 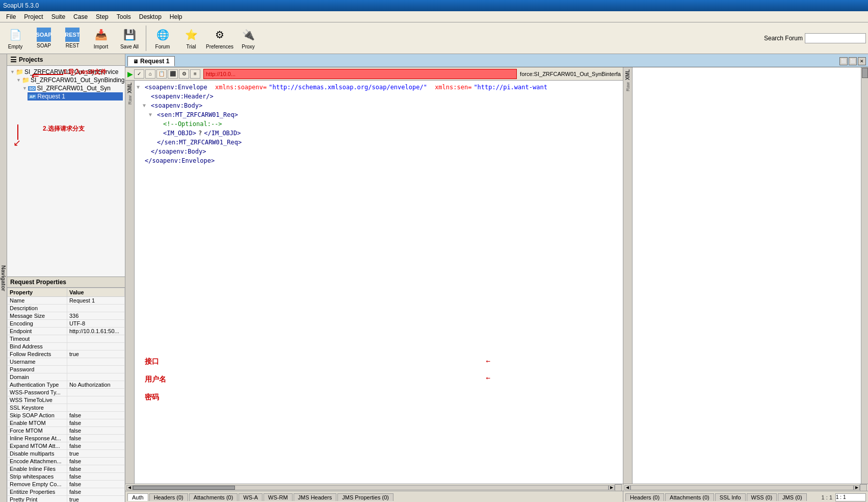 What do you see at coordinates (72, 88) in the screenshot?
I see `tree-item-syn: ▼ SO SI_ZRFCARW01_Out_Syn` at bounding box center [72, 88].